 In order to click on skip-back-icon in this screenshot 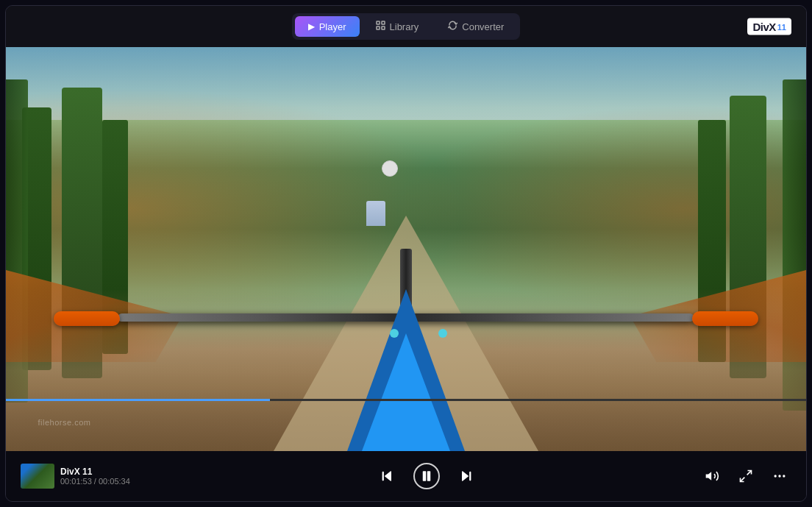, I will do `click(387, 476)`.